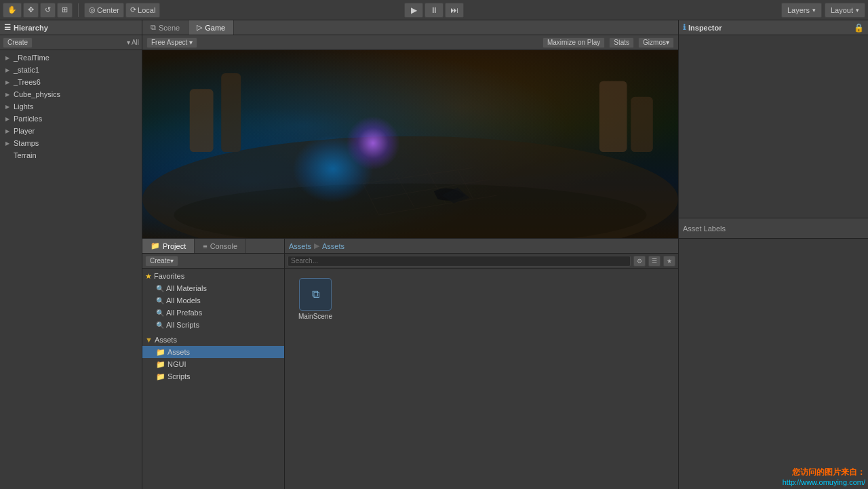  What do you see at coordinates (213, 276) in the screenshot?
I see `favorites-item: ★ Favorites` at bounding box center [213, 276].